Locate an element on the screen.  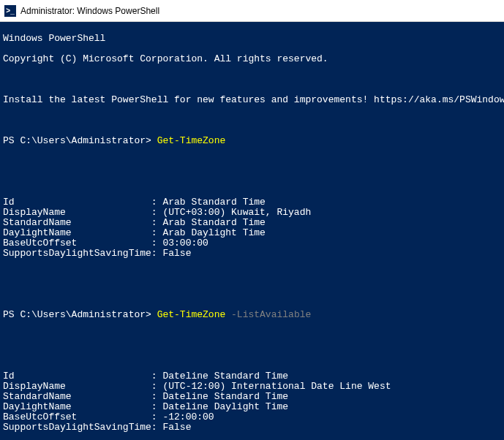
powershell-icon: >_ is located at coordinates (10, 11).